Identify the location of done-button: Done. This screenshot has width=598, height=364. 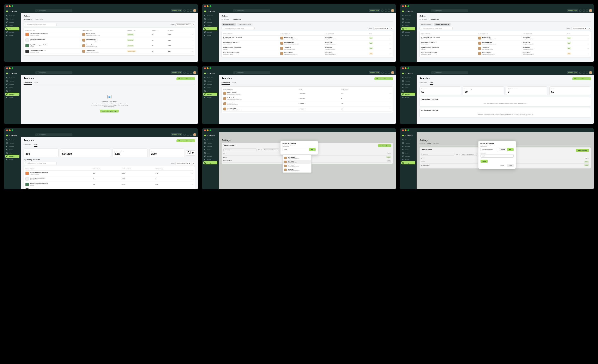
(510, 165).